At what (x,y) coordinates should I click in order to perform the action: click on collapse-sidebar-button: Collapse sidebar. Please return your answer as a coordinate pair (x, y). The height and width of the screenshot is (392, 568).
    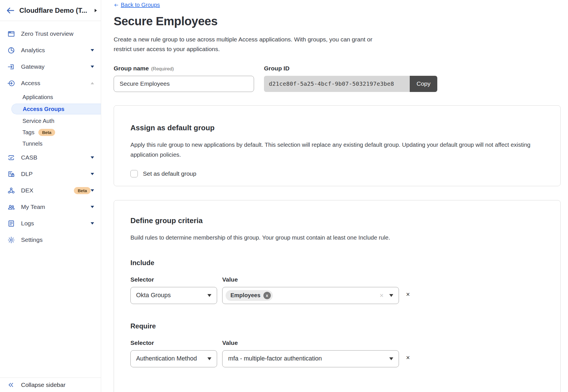
    Looking at the image, I should click on (51, 385).